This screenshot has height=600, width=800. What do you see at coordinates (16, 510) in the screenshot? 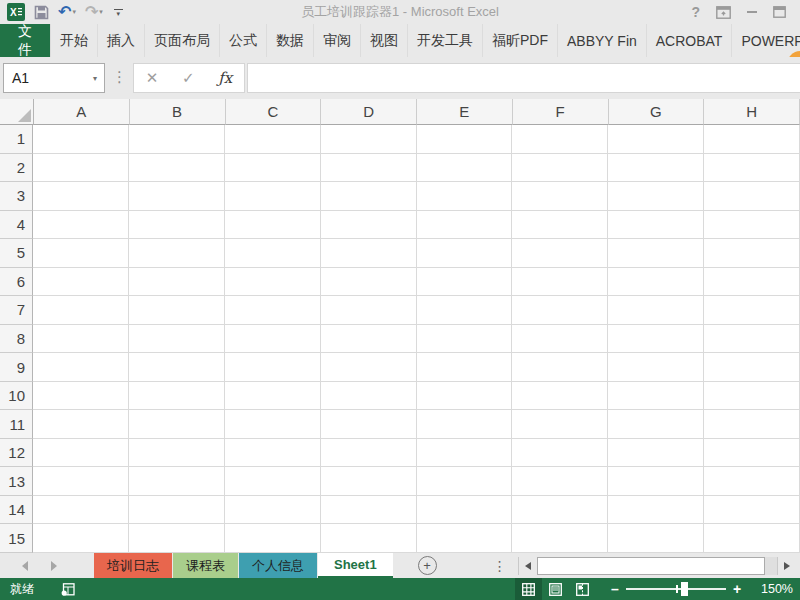
I see `row-header: 14` at bounding box center [16, 510].